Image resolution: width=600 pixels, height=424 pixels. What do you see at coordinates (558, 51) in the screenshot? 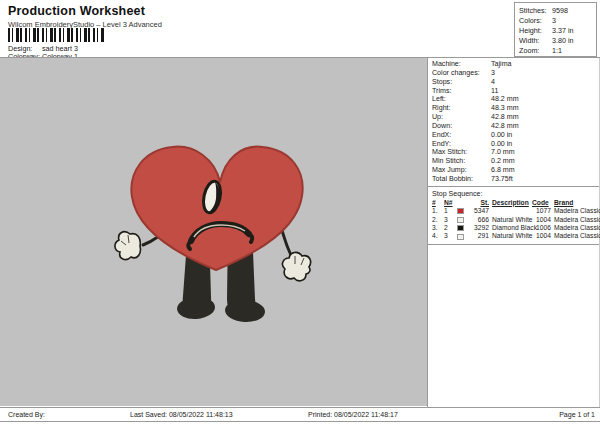
I see `summary-zoom: Zoom:1:1` at bounding box center [558, 51].